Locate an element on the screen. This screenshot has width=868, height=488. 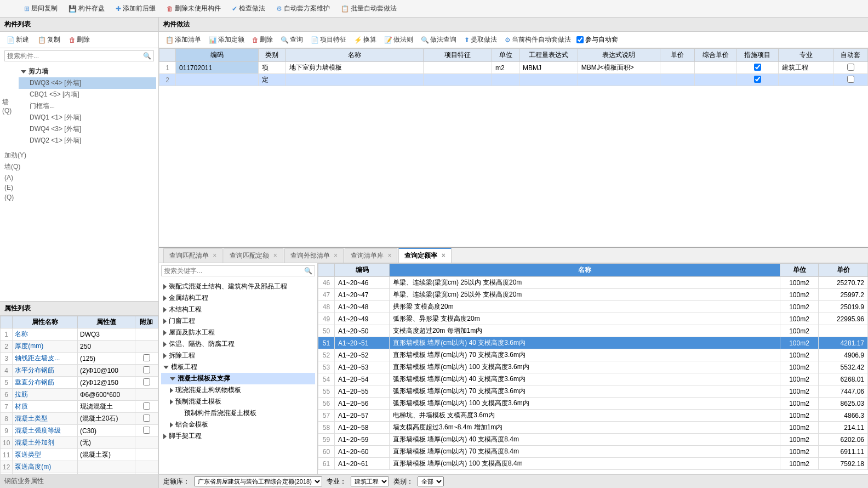
attr-row: 11 泵送类型 (混凝土泵) is located at coordinates (79, 455).